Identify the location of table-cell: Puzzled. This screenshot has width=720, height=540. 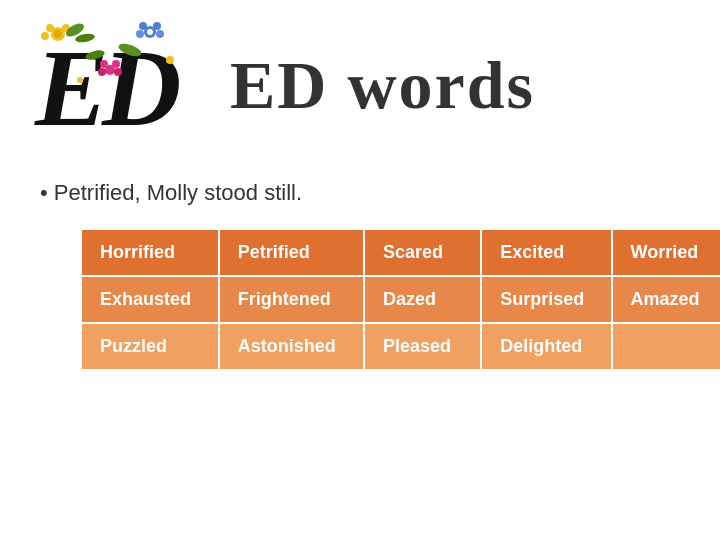
(150, 346).